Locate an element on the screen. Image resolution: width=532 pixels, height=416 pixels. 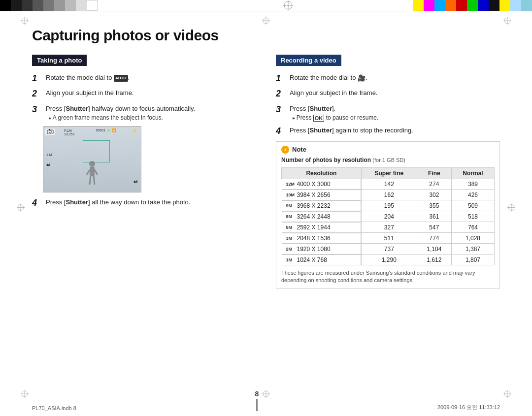
td-fine: 1,612 is located at coordinates (434, 260).